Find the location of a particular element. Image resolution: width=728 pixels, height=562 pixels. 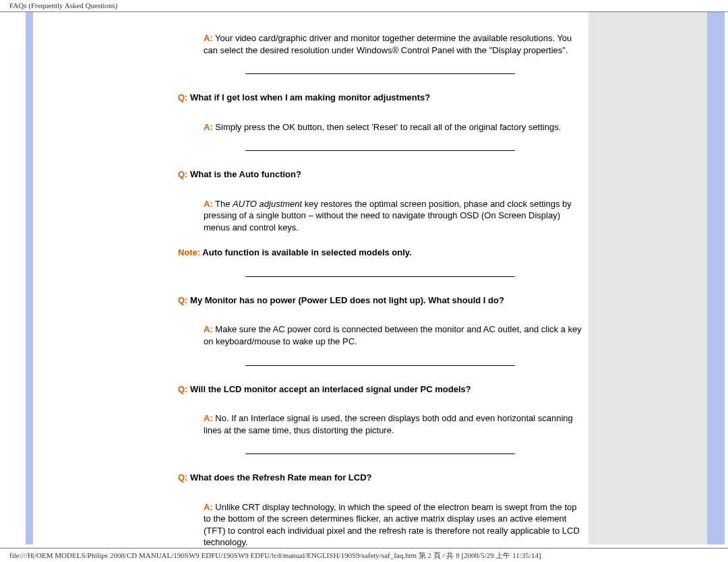

faq-question: Q: What if I get lost when I am making m… is located at coordinates (380, 98).